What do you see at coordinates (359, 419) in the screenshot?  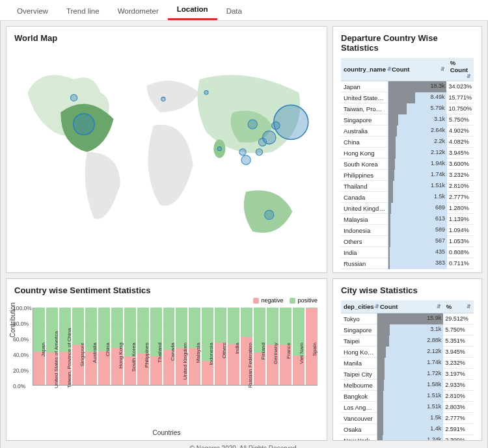 I see `row-name: Vancouver` at bounding box center [359, 419].